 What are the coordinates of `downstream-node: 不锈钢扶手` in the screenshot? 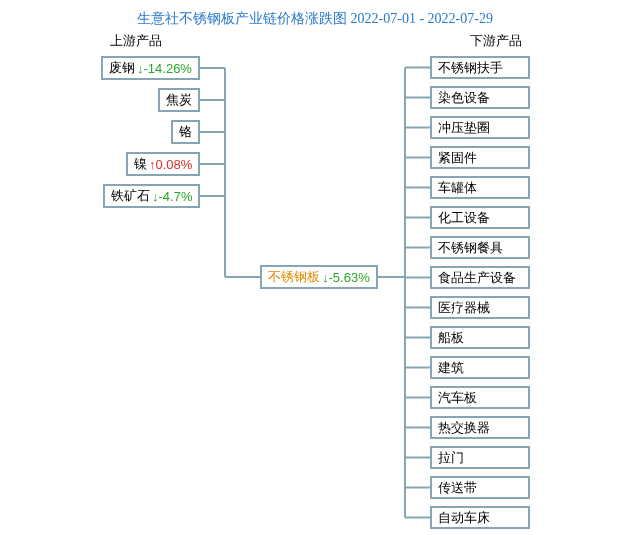 It's located at (480, 68).